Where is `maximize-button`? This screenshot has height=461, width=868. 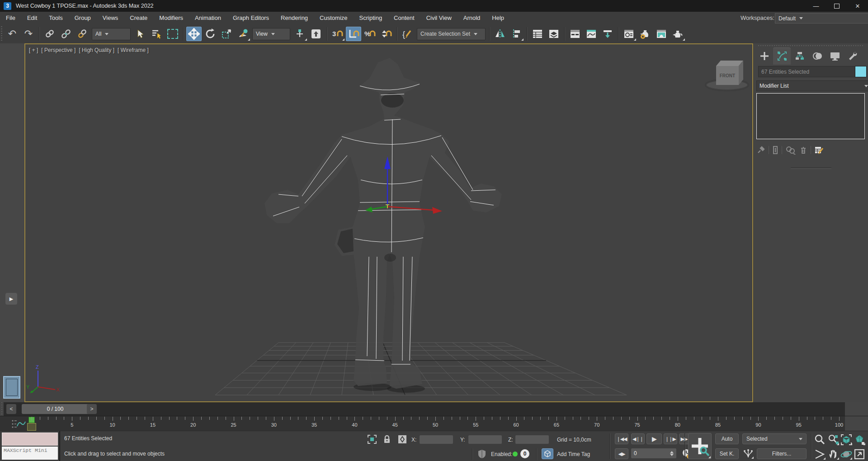 maximize-button is located at coordinates (837, 6).